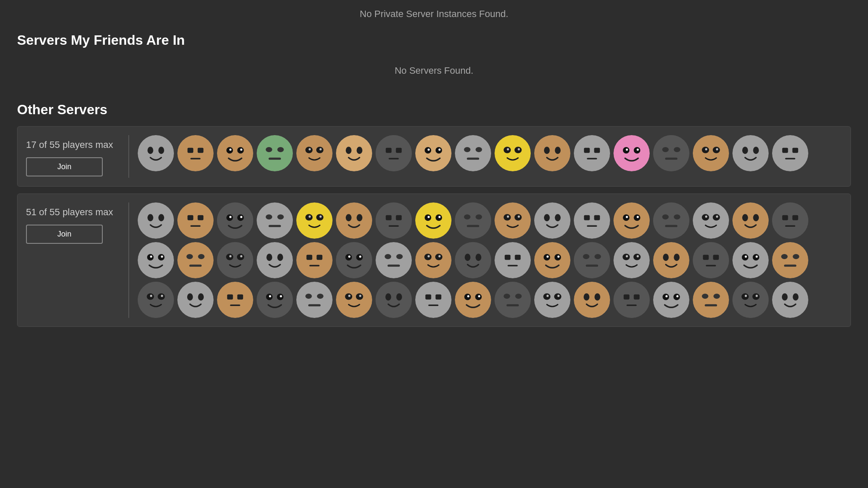 This screenshot has height=488, width=868. Describe the element at coordinates (64, 234) in the screenshot. I see `join-button-2: Join` at that location.